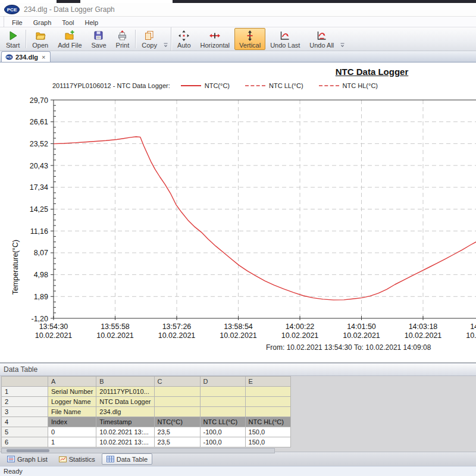 Image resolution: width=476 pixels, height=476 pixels. What do you see at coordinates (321, 39) in the screenshot?
I see `undo-all-button: Undo All` at bounding box center [321, 39].